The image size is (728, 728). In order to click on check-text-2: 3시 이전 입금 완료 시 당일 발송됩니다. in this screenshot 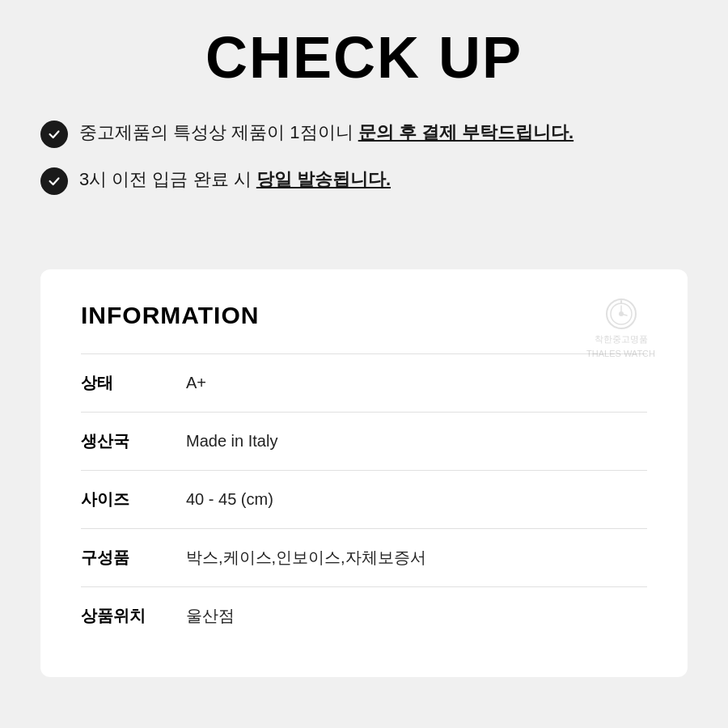, I will do `click(235, 180)`.